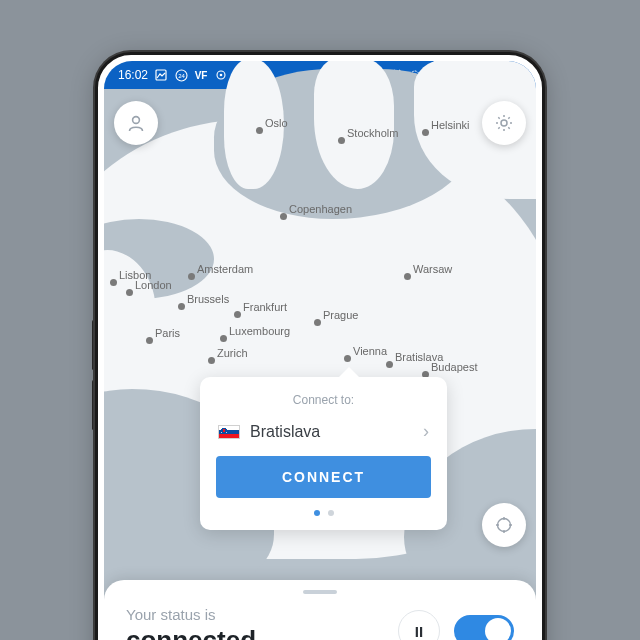  I want to click on city-label-copenhagen: Copenhagen, so click(320, 209).